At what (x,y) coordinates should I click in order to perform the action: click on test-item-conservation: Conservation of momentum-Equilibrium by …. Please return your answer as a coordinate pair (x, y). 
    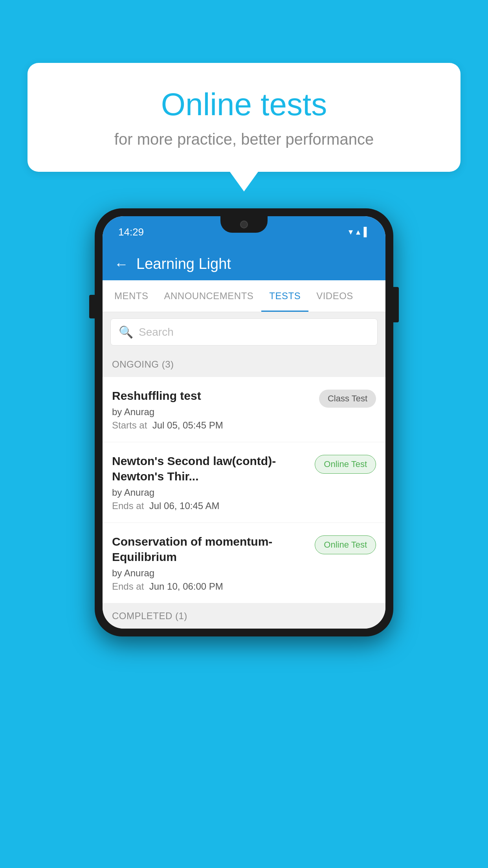
    Looking at the image, I should click on (244, 563).